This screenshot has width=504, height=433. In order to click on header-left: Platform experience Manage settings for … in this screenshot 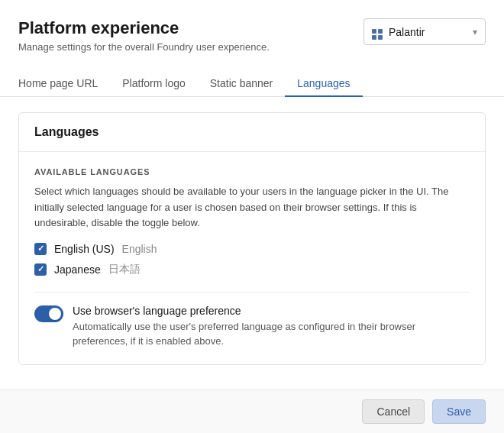, I will do `click(144, 35)`.